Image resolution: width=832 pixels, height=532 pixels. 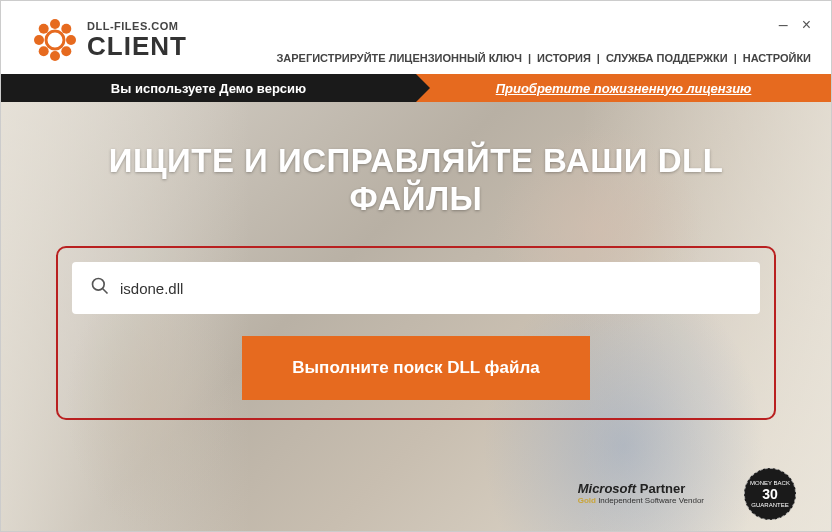 What do you see at coordinates (416, 38) in the screenshot?
I see `app-header: DLL-FILES.COM CLIENT – × ЗАРЕГИСТРИРУЙТЕ…` at bounding box center [416, 38].